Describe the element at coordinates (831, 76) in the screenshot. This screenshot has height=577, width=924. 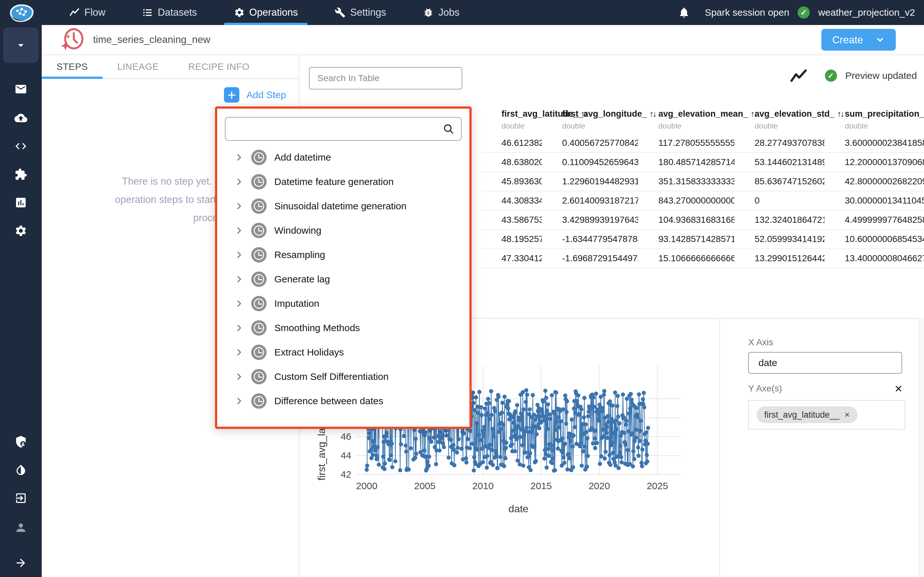
I see `preview-ok-icon` at that location.